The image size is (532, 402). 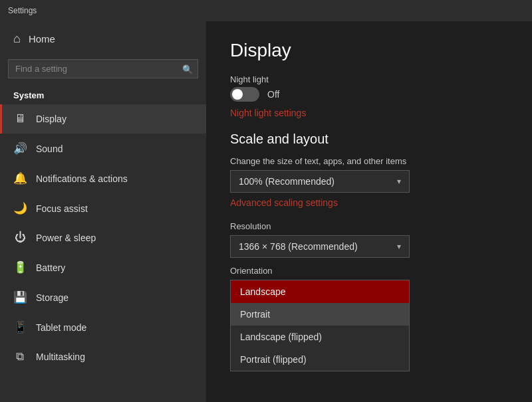 What do you see at coordinates (103, 209) in the screenshot?
I see `sidebar-item-focus-assist: 🌙 Focus assist` at bounding box center [103, 209].